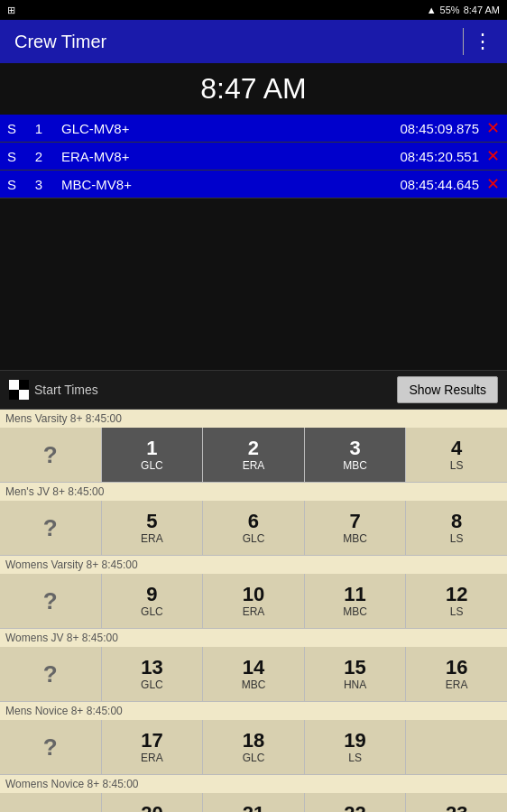  What do you see at coordinates (254, 803) in the screenshot?
I see `grid-cell: 21 HNA` at bounding box center [254, 803].